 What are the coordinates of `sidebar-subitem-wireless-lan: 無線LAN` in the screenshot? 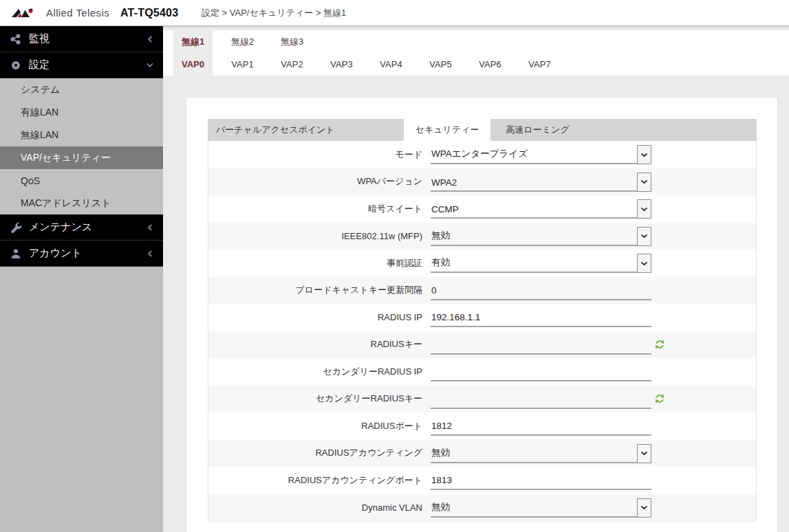 It's located at (81, 135).